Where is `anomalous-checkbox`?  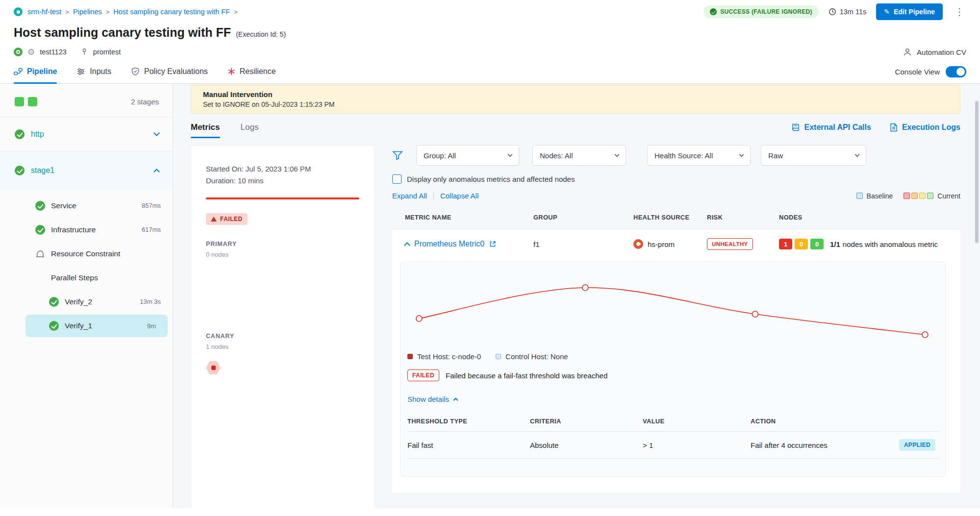
anomalous-checkbox is located at coordinates (397, 179).